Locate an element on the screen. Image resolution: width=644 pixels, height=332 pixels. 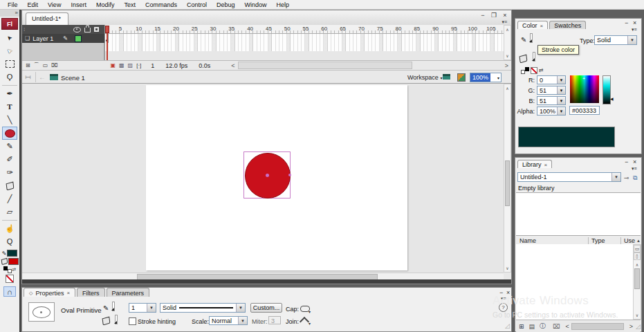
workspace-button: Workspace ▾ is located at coordinates (425, 77).